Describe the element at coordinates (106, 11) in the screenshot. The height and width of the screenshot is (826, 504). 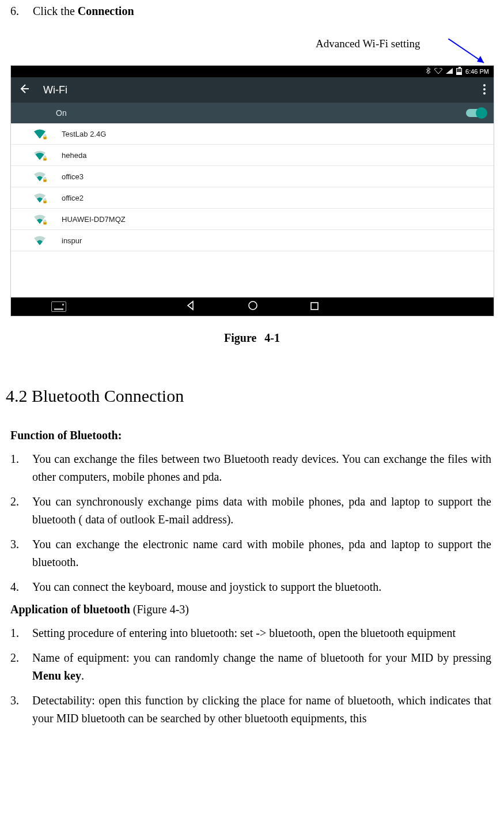
I see `step-bold: Connection` at that location.